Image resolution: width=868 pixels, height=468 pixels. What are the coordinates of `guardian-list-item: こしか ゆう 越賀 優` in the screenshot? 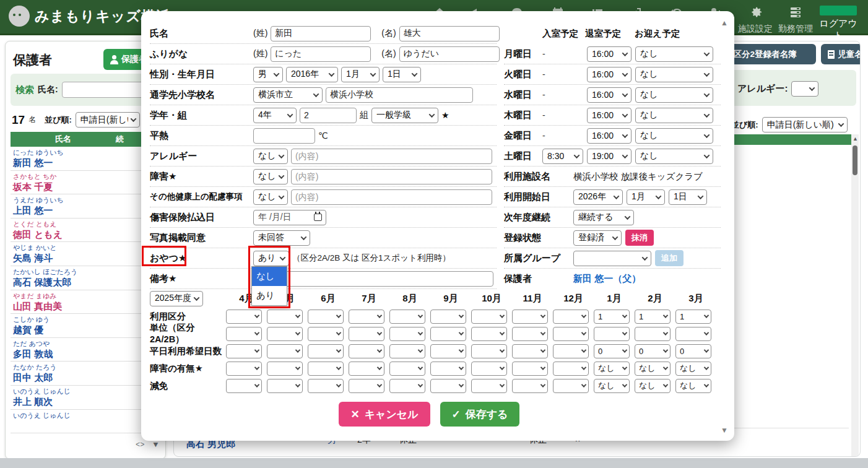 It's located at (87, 326).